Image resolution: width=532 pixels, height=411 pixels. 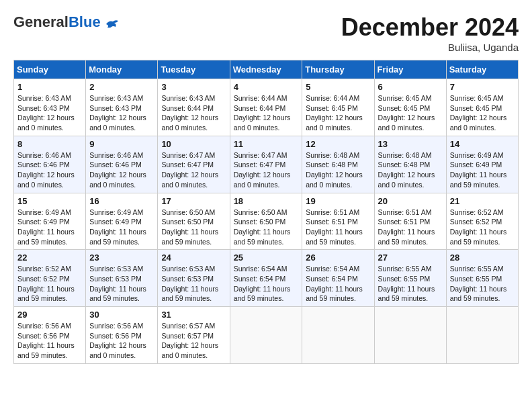 I want to click on col-wednesday: Wednesday, so click(x=266, y=70).